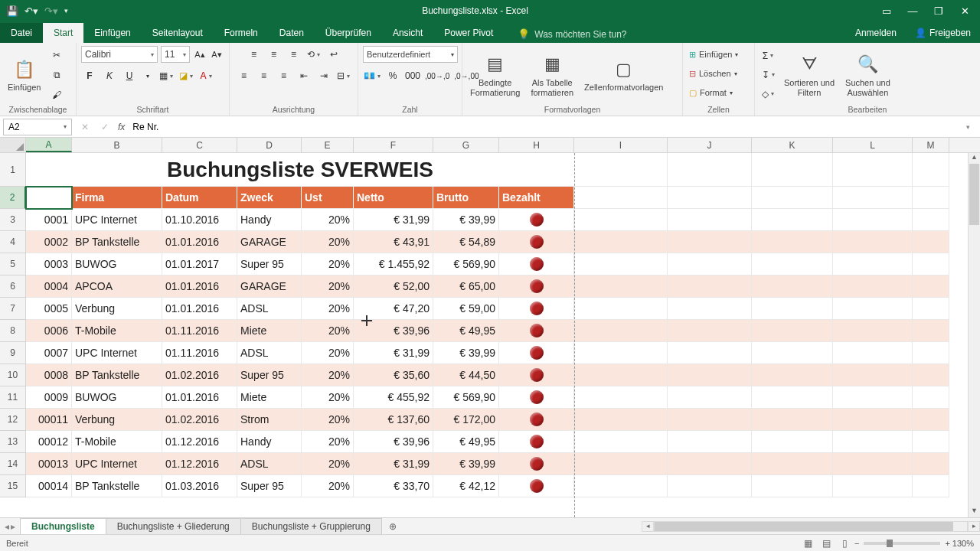 The image size is (980, 551). What do you see at coordinates (466, 442) in the screenshot?
I see `cell: € 49,95` at bounding box center [466, 442].